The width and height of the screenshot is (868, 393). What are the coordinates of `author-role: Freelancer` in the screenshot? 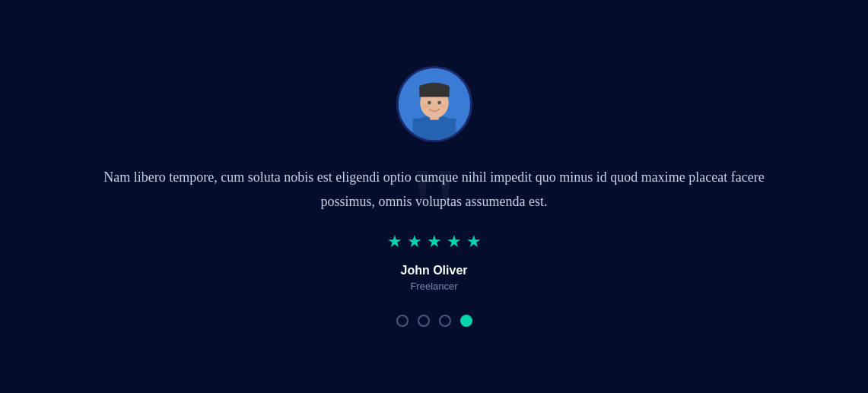 It's located at (434, 286).